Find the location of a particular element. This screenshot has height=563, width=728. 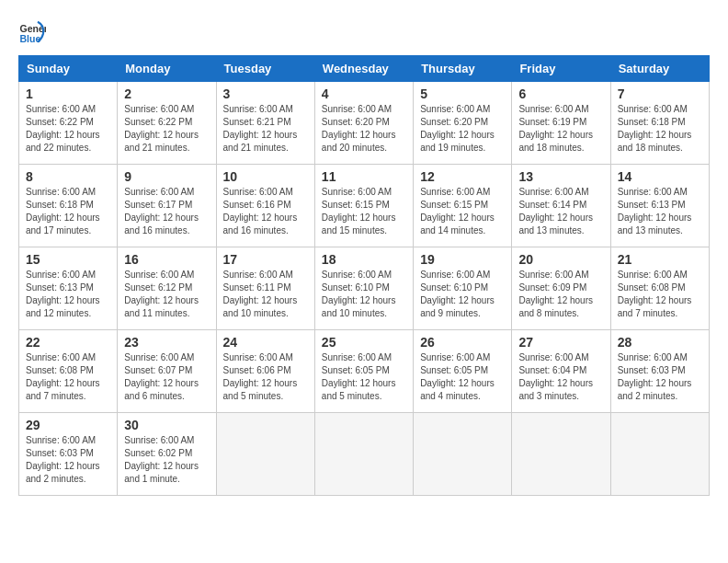

logo-icon: General Blue is located at coordinates (32, 32).